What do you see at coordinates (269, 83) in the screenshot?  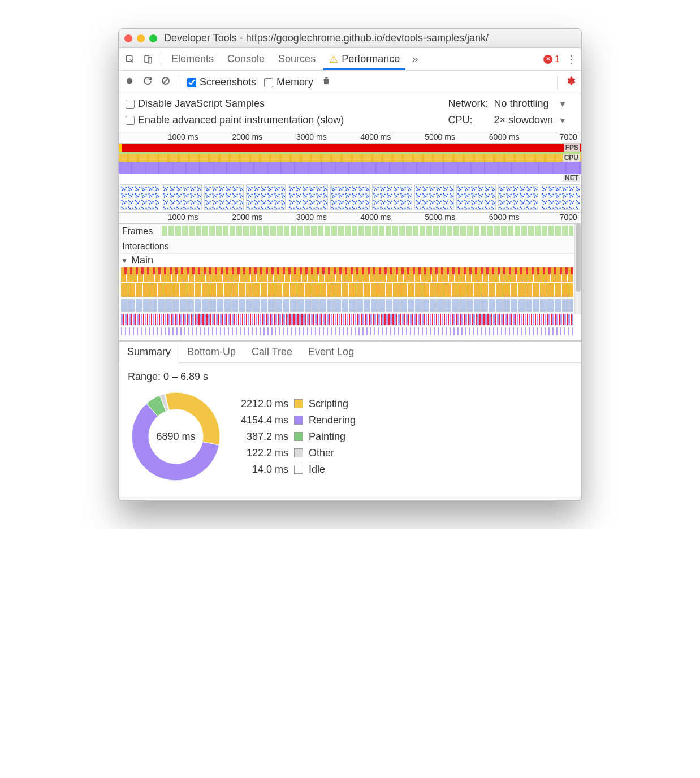 I see `memory-checkbox-input` at bounding box center [269, 83].